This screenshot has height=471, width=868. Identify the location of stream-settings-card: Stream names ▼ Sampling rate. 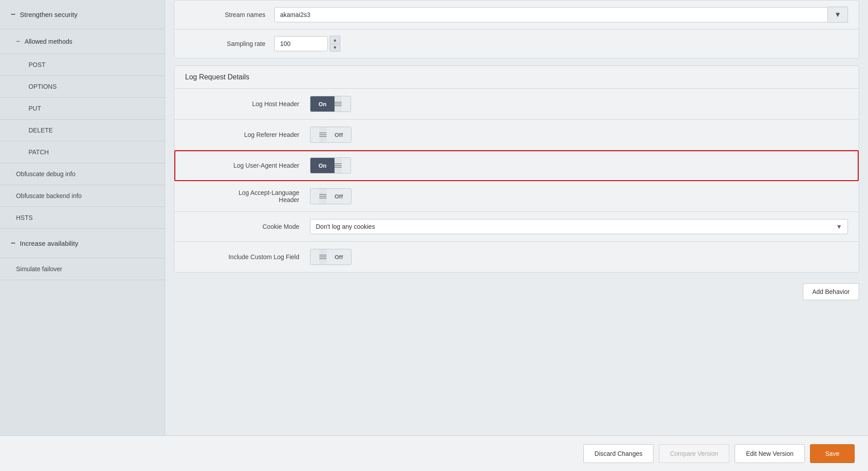
(517, 29).